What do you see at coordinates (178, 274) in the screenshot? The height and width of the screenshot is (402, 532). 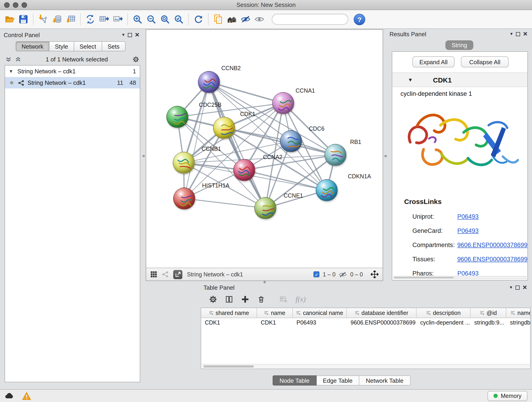 I see `open-in-new-window-button` at bounding box center [178, 274].